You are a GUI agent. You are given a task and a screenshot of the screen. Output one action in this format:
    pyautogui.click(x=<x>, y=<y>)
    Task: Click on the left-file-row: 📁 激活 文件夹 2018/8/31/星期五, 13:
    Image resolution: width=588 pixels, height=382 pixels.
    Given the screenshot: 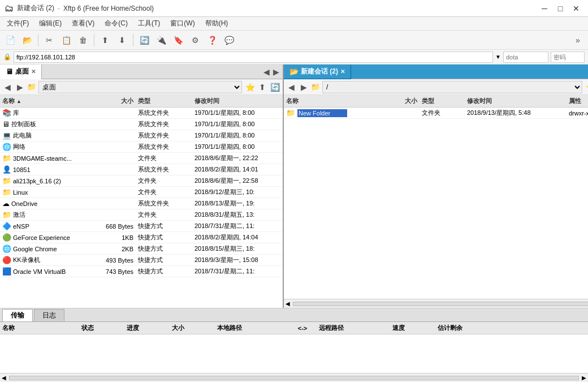 What is the action you would take?
    pyautogui.click(x=141, y=215)
    